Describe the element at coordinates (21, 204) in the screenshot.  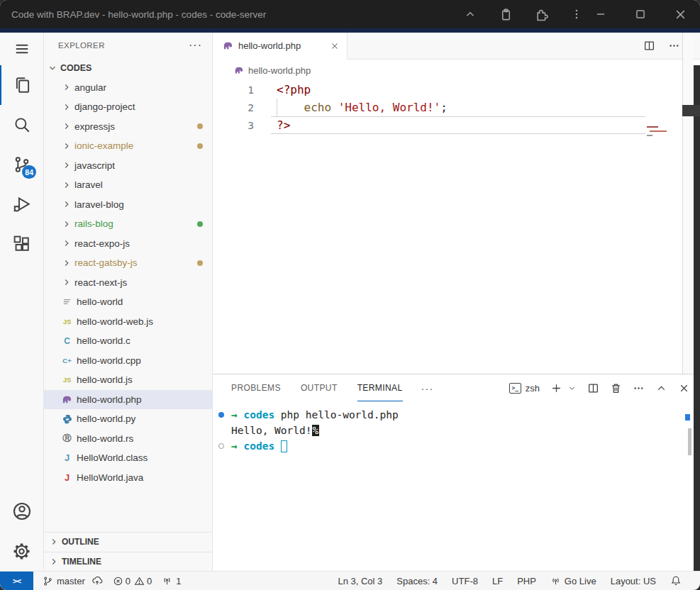
I see `sidebar-item-run-debug` at that location.